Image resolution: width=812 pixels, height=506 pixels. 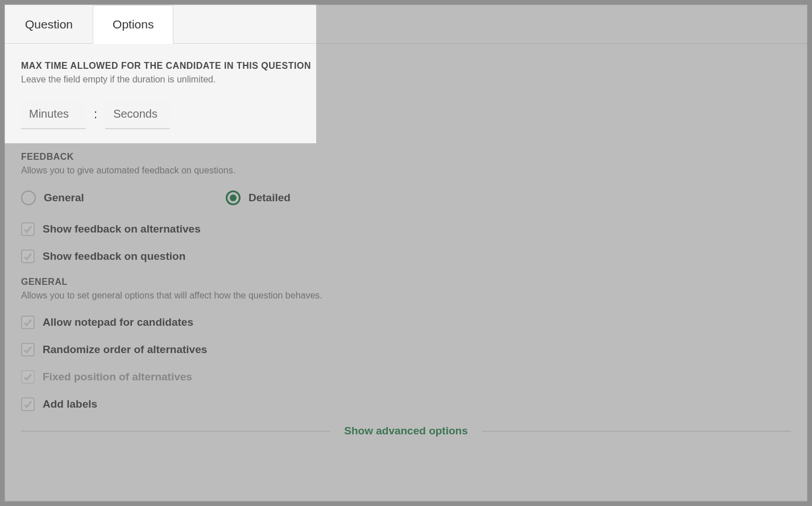 I want to click on tab-question: Question, so click(x=49, y=24).